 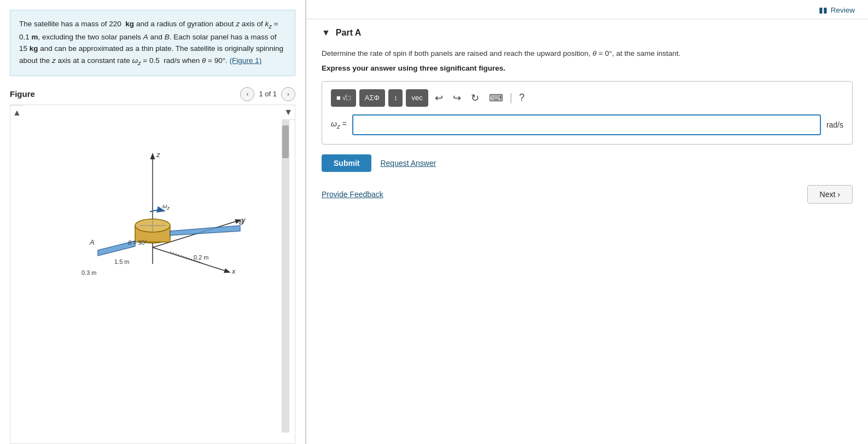 I want to click on provide-feedback-button: Provide Feedback, so click(x=352, y=194).